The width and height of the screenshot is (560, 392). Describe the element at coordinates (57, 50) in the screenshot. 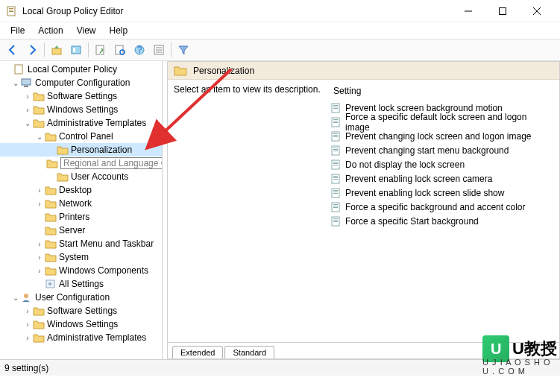

I see `up-icon` at that location.